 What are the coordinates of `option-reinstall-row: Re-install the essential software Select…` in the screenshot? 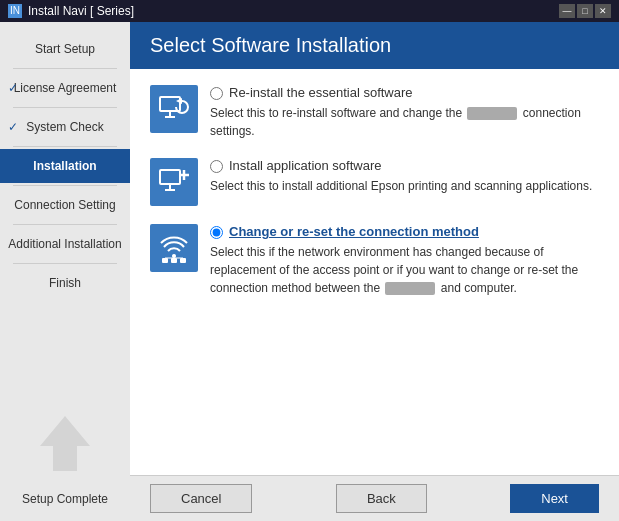 It's located at (374, 112).